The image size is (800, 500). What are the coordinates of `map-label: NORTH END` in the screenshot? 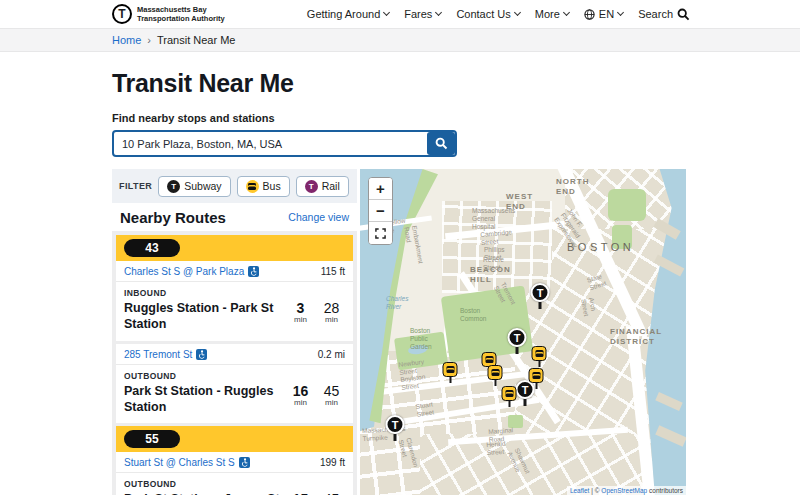 It's located at (572, 187).